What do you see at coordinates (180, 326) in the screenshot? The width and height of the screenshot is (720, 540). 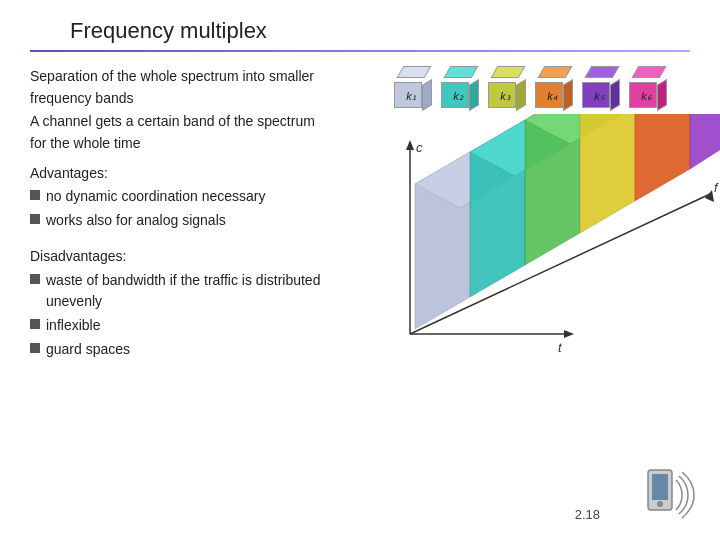 I see `disadvantage-2: inflexible` at bounding box center [180, 326].